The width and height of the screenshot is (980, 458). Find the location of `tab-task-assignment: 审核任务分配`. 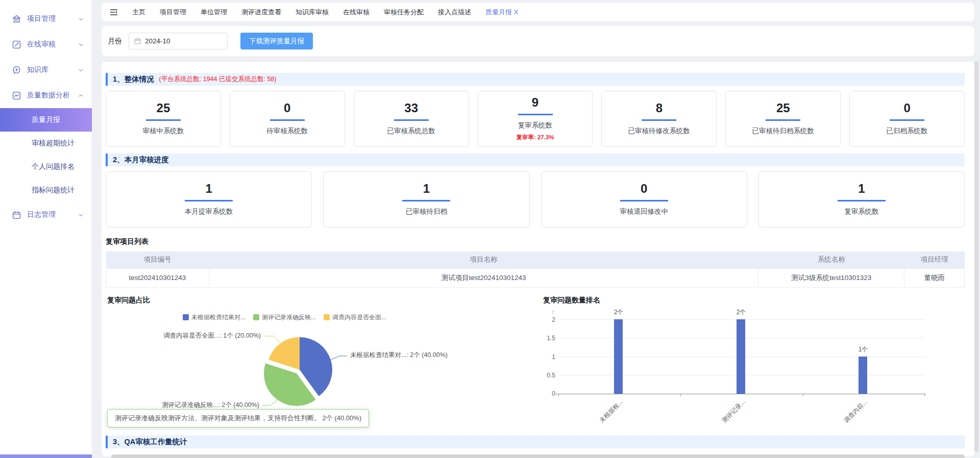

tab-task-assignment: 审核任务分配 is located at coordinates (404, 12).